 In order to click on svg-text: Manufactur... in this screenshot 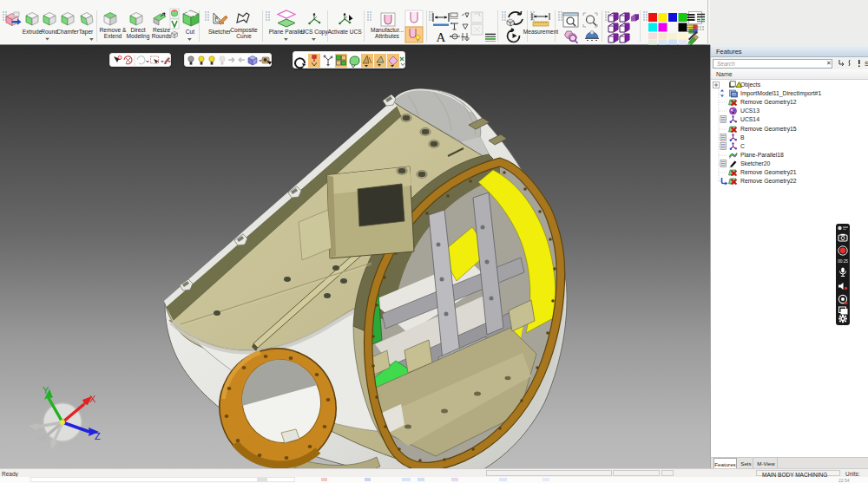, I will do `click(387, 29)`.